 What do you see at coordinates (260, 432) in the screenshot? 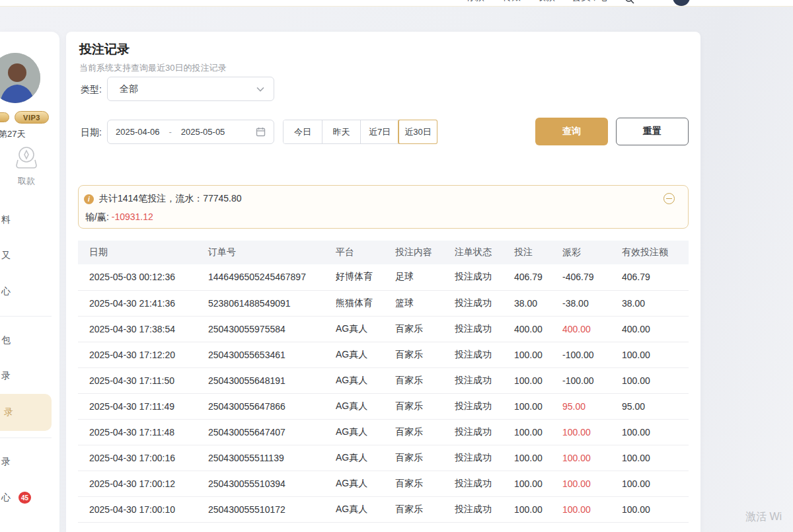
I see `table-cell: 250430055647407` at bounding box center [260, 432].